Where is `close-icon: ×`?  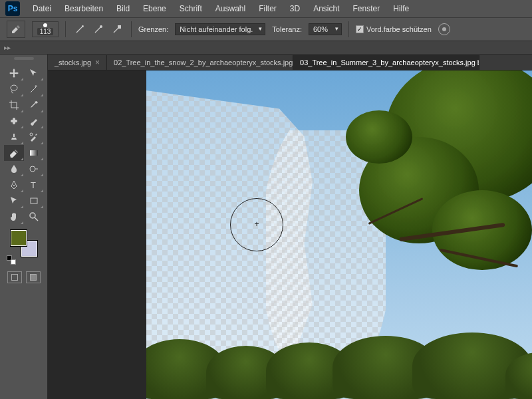
close-icon: × is located at coordinates (97, 63).